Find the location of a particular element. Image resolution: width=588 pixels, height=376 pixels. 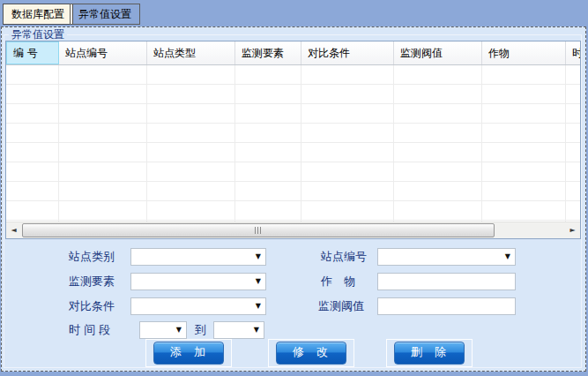

crop-label: 作 物 is located at coordinates (339, 282).